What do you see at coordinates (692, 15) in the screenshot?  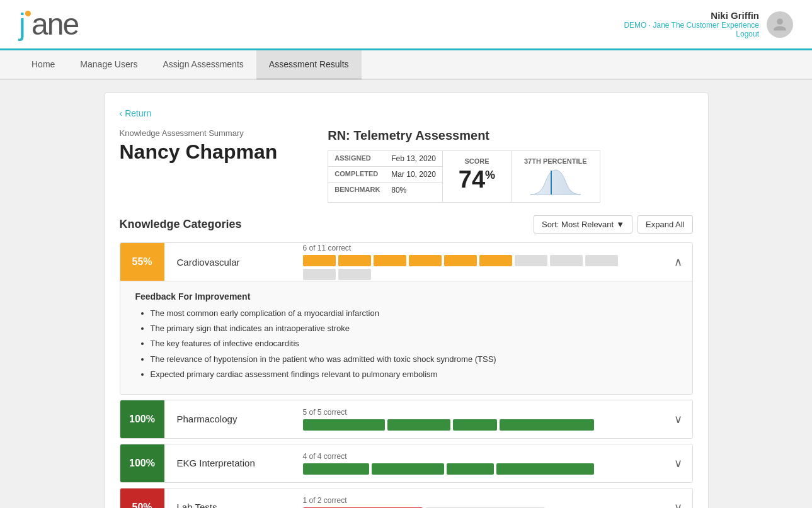 I see `user-name: Niki Griffin` at bounding box center [692, 15].